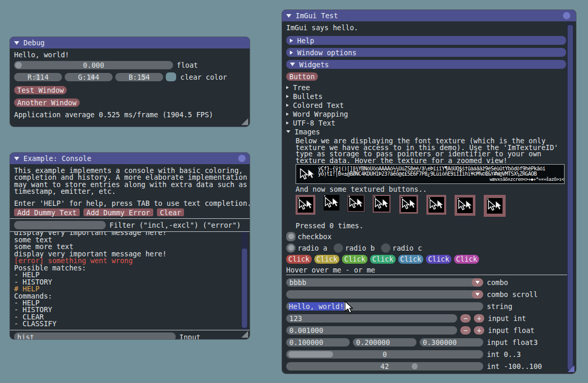 This screenshot has height=383, width=588. Describe the element at coordinates (429, 16) in the screenshot. I see `imgui-titlebar: ImGui Test` at that location.